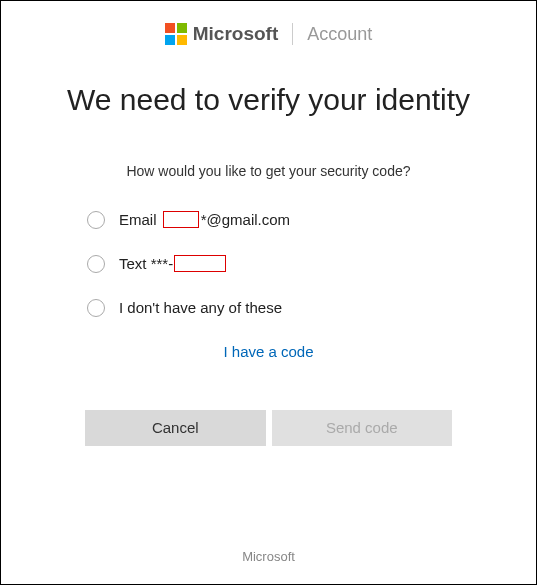  What do you see at coordinates (312, 308) in the screenshot?
I see `option-none: I don't have any of these` at bounding box center [312, 308].